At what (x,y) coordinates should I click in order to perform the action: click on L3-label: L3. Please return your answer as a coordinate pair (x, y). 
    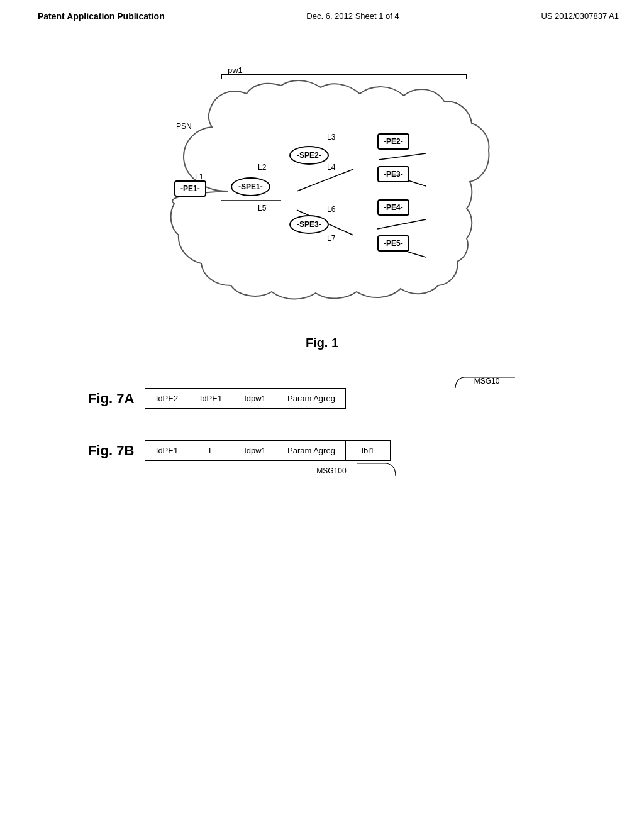
    Looking at the image, I should click on (331, 137).